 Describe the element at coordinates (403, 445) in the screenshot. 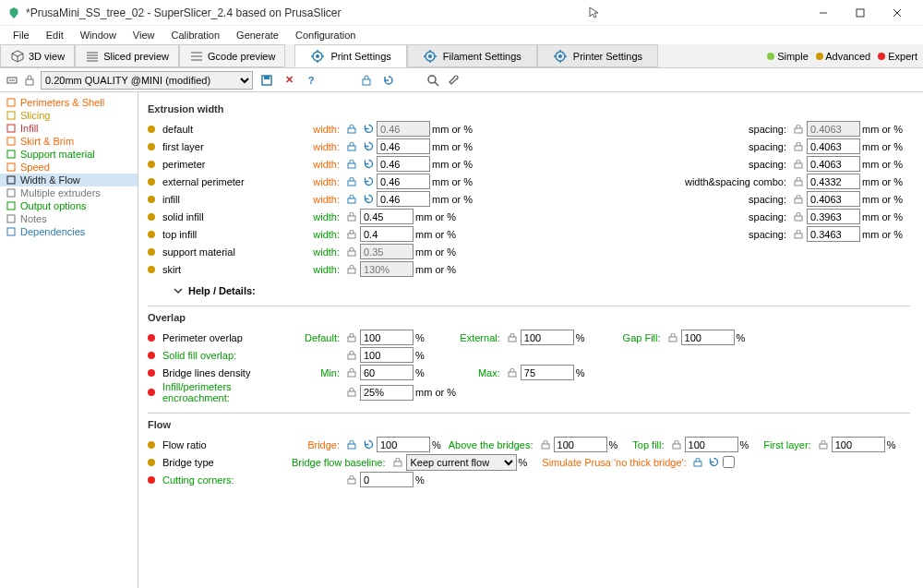

I see `flow-bridge-input` at that location.